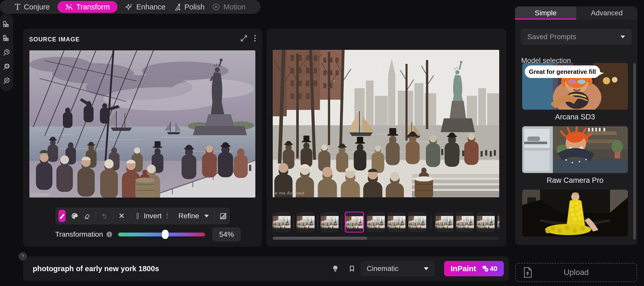 This screenshot has height=286, width=644. Describe the element at coordinates (75, 216) in the screenshot. I see `palette-tool-button` at that location.